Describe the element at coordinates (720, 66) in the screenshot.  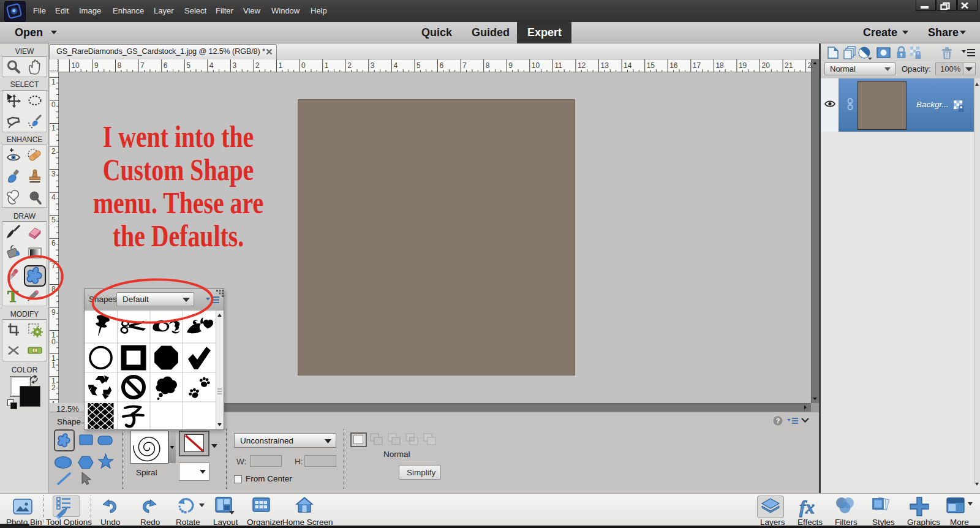
I see `svg-text: 18` at that location.